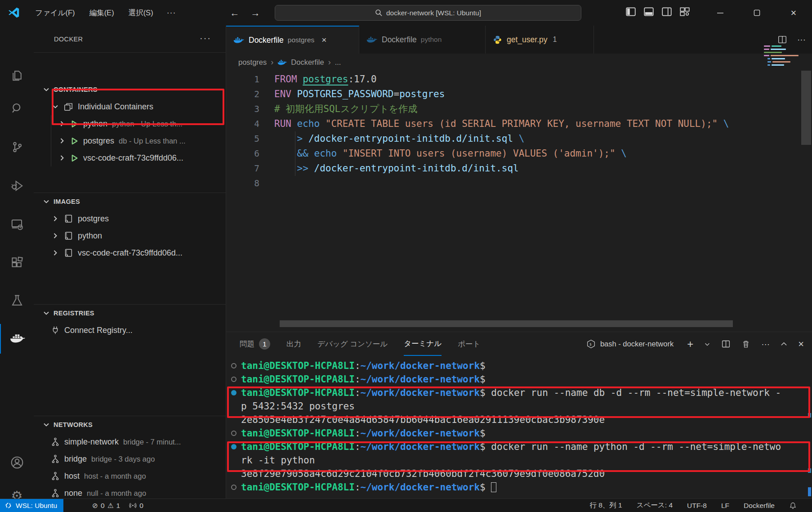 Image resolution: width=812 pixels, height=512 pixels. I want to click on network-icon, so click(55, 459).